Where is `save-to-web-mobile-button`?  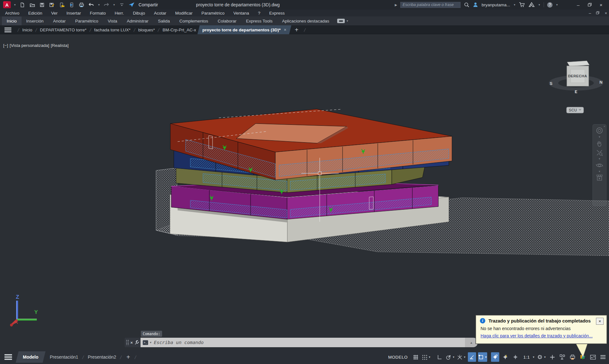 save-to-web-mobile-button is located at coordinates (72, 5).